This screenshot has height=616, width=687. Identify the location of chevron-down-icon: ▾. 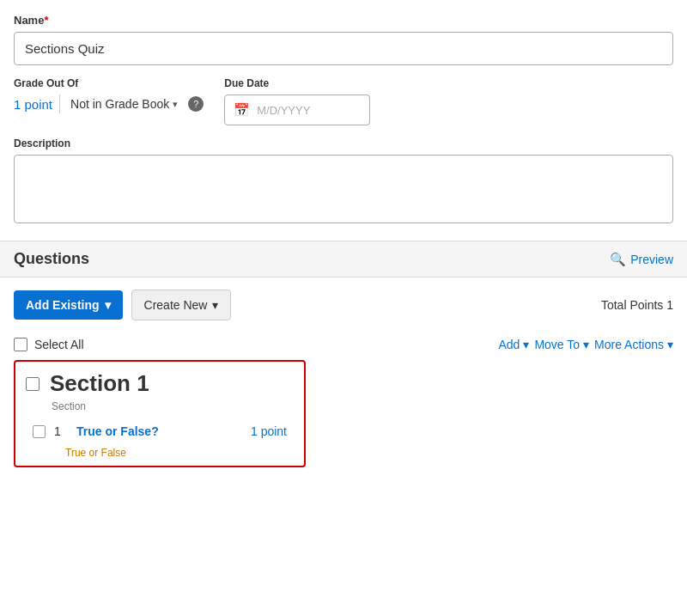
(175, 105).